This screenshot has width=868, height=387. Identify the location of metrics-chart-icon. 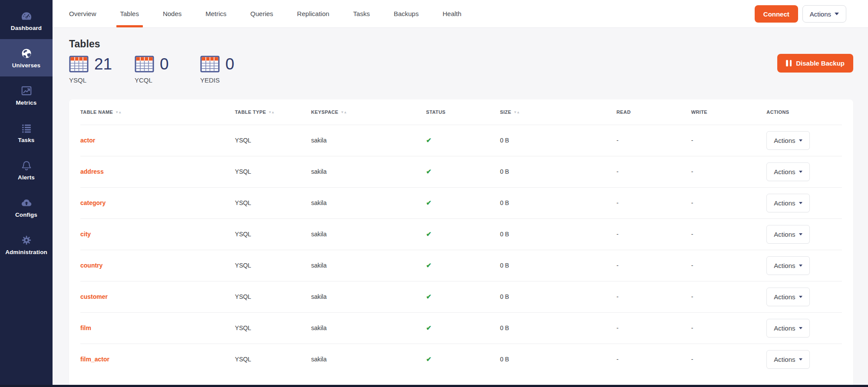
(26, 91).